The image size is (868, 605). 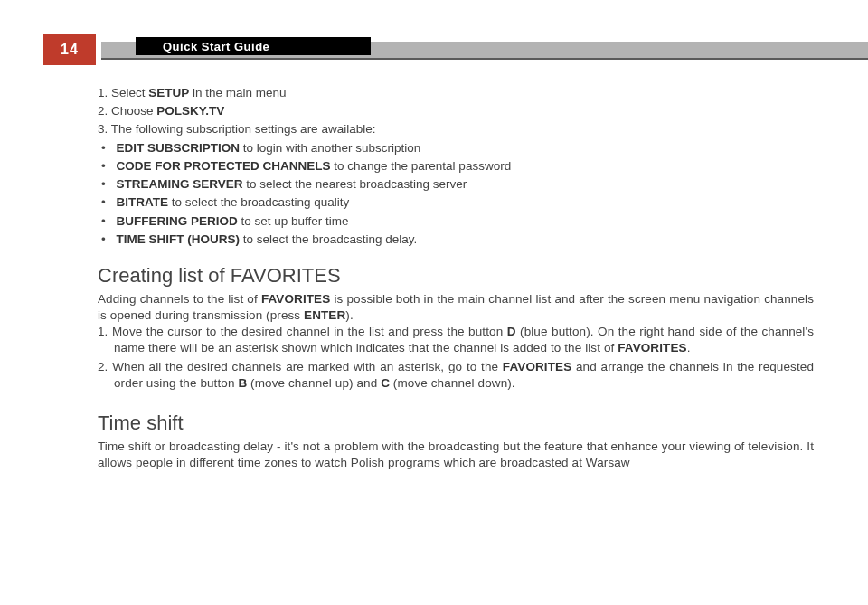 I want to click on text: 2. When all the desired channels are mar…, so click(x=300, y=367).